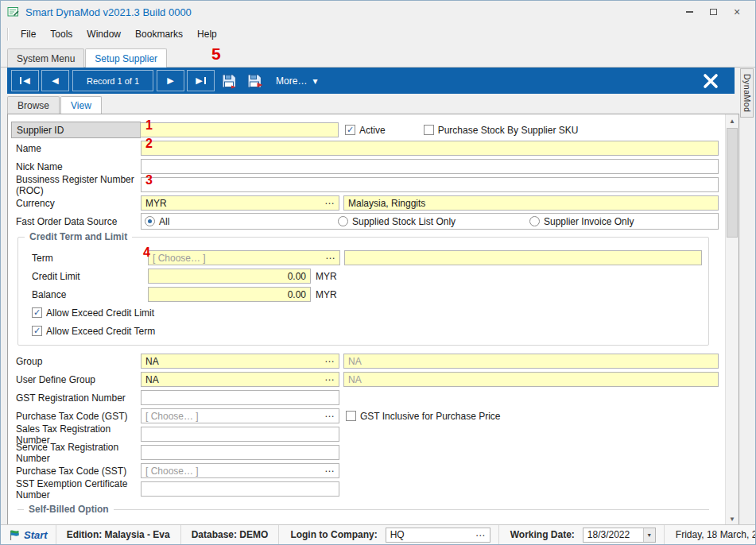 The width and height of the screenshot is (756, 545). I want to click on user-define-group-lookup-icon: …, so click(329, 377).